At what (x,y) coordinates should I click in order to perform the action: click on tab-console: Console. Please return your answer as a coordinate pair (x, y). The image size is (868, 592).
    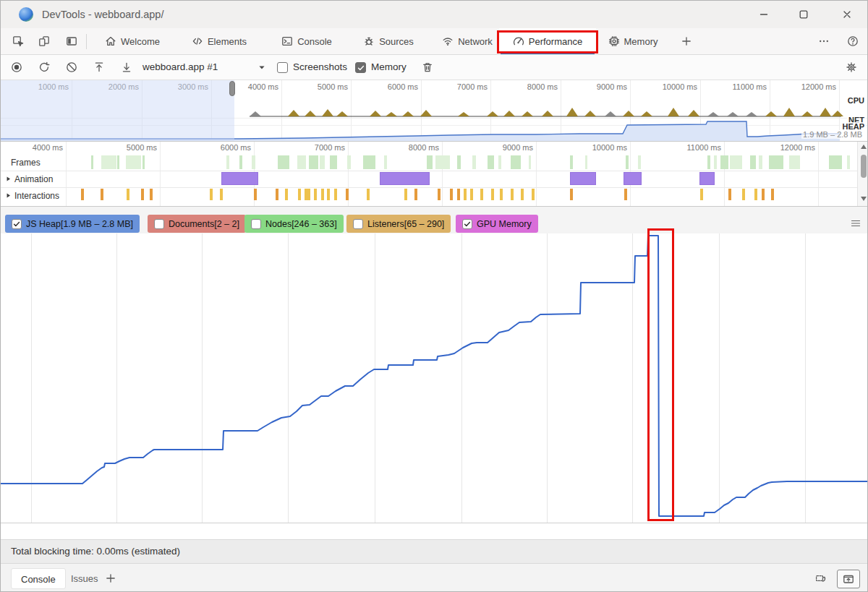
    Looking at the image, I should click on (307, 41).